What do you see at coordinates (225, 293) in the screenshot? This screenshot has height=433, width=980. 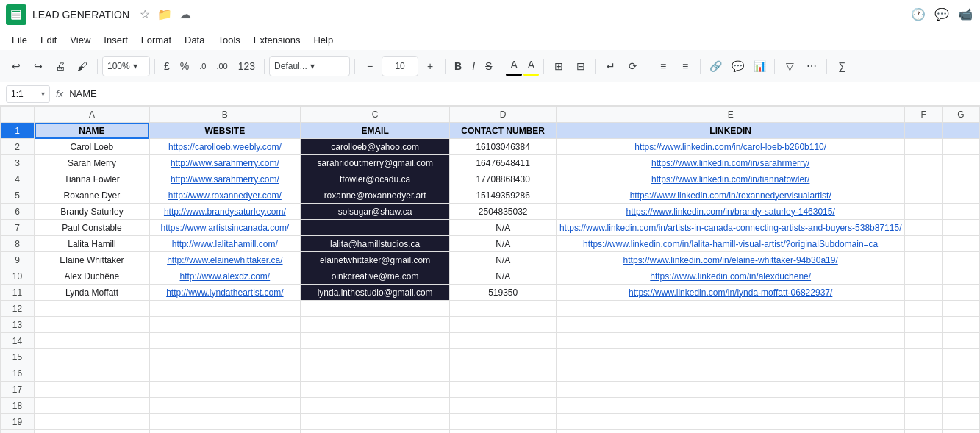 I see `cell-b11: http://www.lyndatheartist.com/` at bounding box center [225, 293].